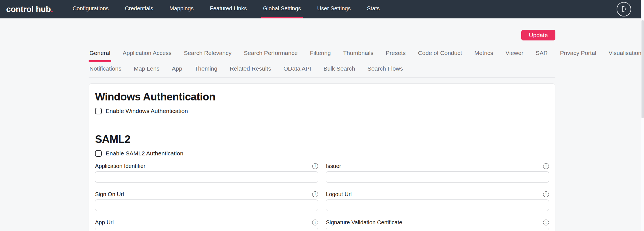 Image resolution: width=644 pixels, height=231 pixels. What do you see at coordinates (139, 9) in the screenshot?
I see `nav-item-credentials: Credentials` at bounding box center [139, 9].